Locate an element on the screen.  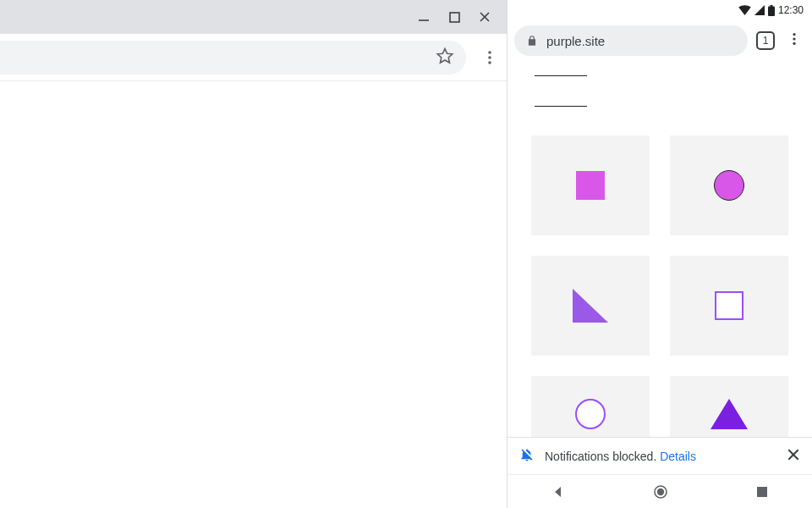
tab-switcher-button: 1 is located at coordinates (765, 41).